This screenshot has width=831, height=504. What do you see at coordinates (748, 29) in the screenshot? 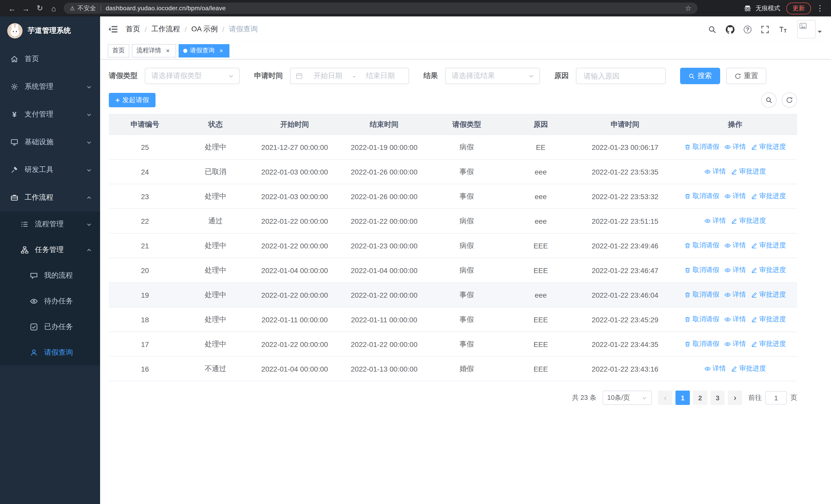
I see `help-icon: ?` at bounding box center [748, 29].